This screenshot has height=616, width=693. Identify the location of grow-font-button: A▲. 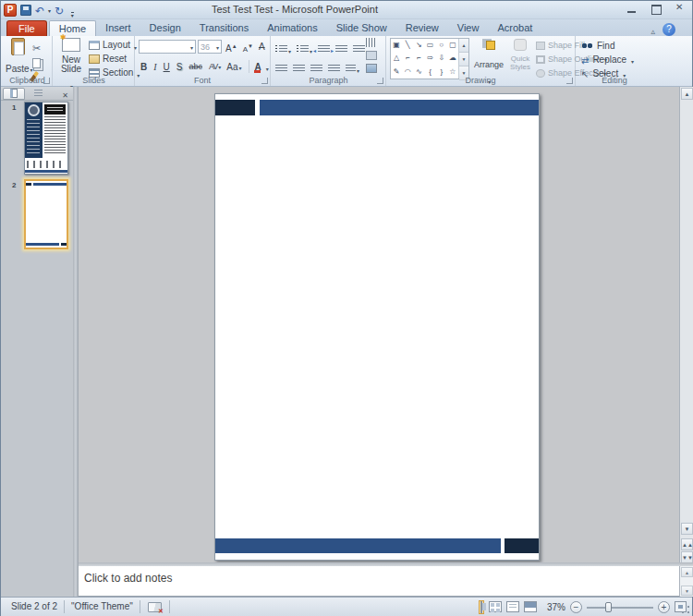
(231, 46).